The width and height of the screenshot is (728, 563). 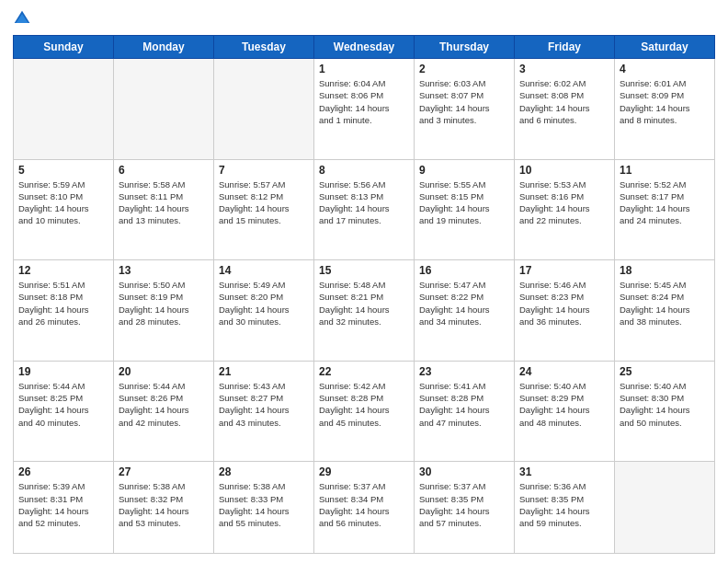 What do you see at coordinates (564, 270) in the screenshot?
I see `day-number: 17` at bounding box center [564, 270].